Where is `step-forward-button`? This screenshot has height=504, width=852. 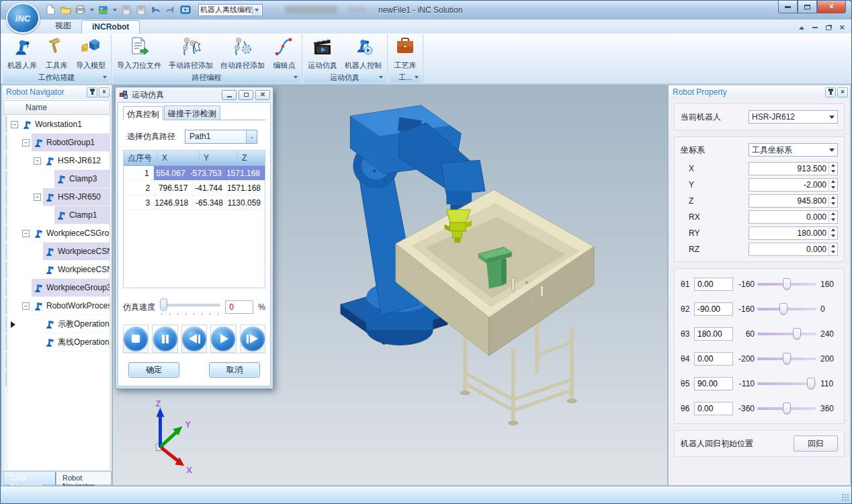 step-forward-button is located at coordinates (253, 339).